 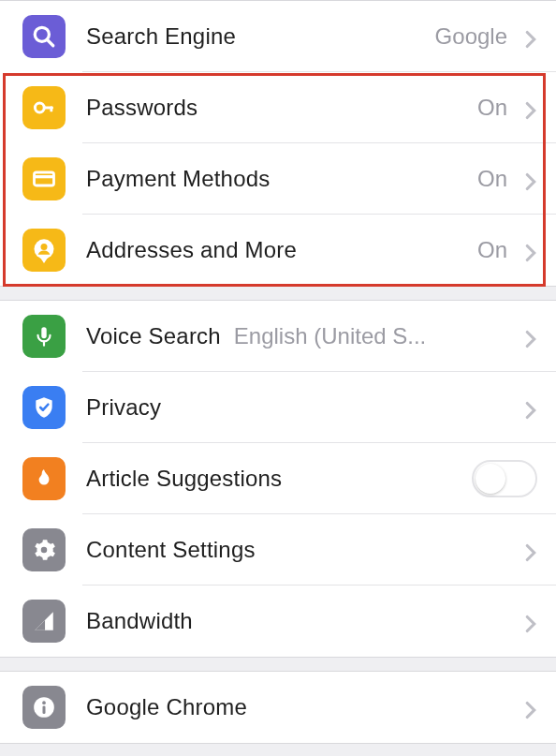 What do you see at coordinates (44, 479) in the screenshot?
I see `flame-icon` at bounding box center [44, 479].